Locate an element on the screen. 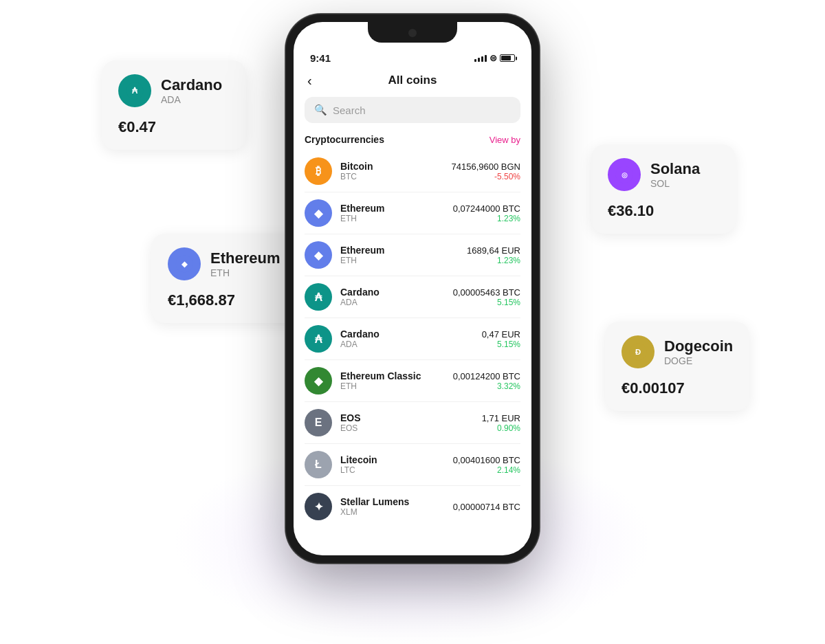 Image resolution: width=825 pixels, height=644 pixels. phone-notch is located at coordinates (412, 32).